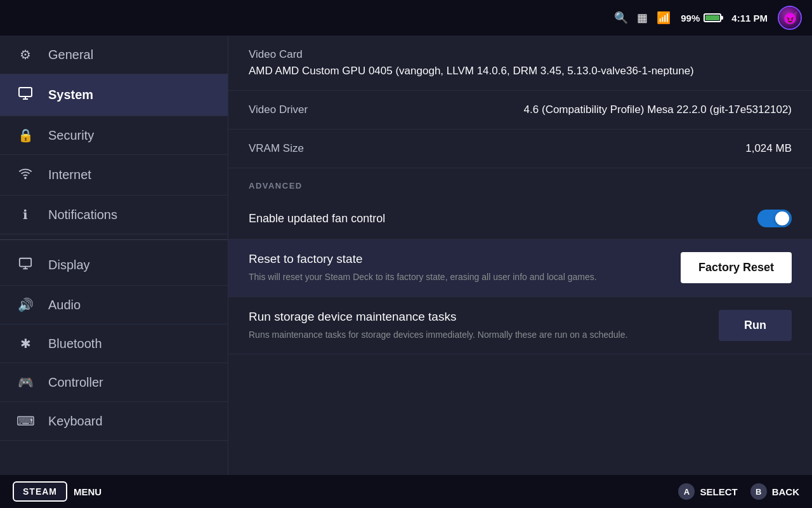 This screenshot has width=812, height=508. Describe the element at coordinates (769, 149) in the screenshot. I see `vram-value: 1,024 MB` at that location.